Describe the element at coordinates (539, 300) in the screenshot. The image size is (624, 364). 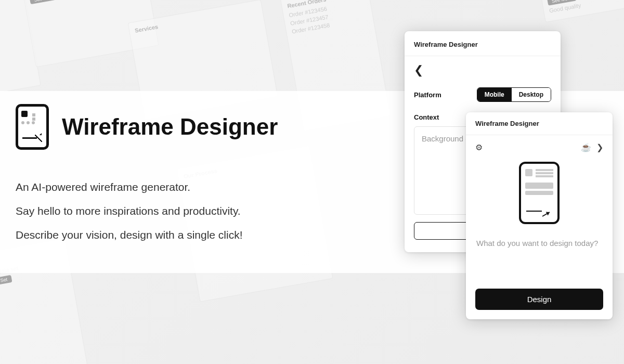
I see `design-button: Design` at that location.